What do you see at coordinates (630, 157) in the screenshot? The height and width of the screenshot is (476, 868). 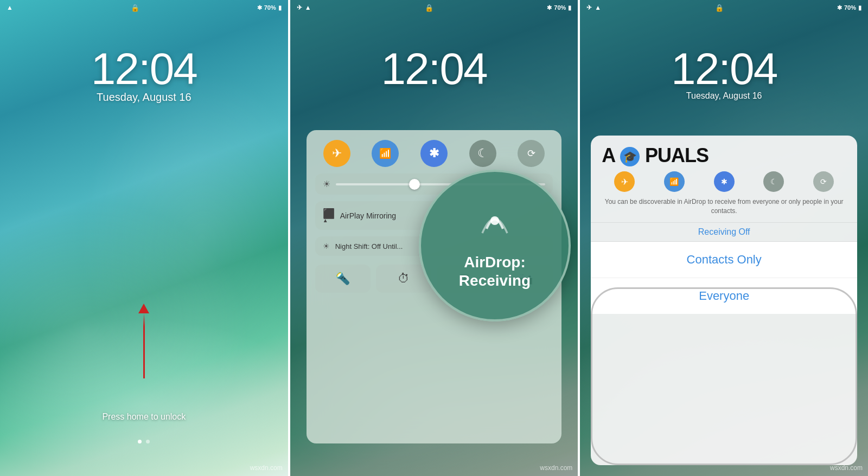 I see `logo-mascot: 🎓` at bounding box center [630, 157].